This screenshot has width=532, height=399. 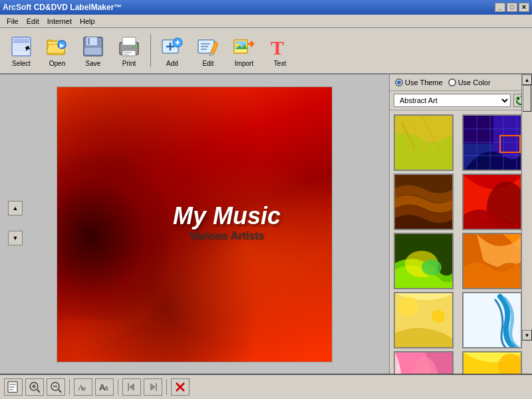 I want to click on minimize-button: _, so click(x=500, y=7).